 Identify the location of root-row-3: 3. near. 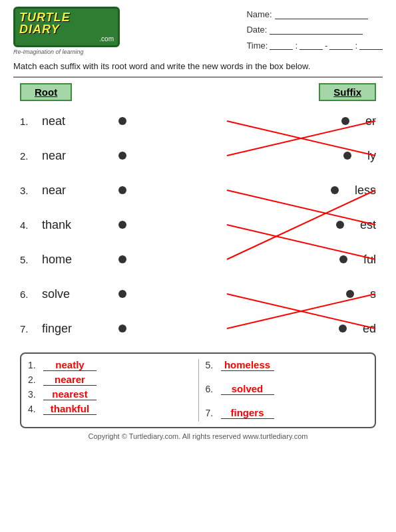
(73, 190).